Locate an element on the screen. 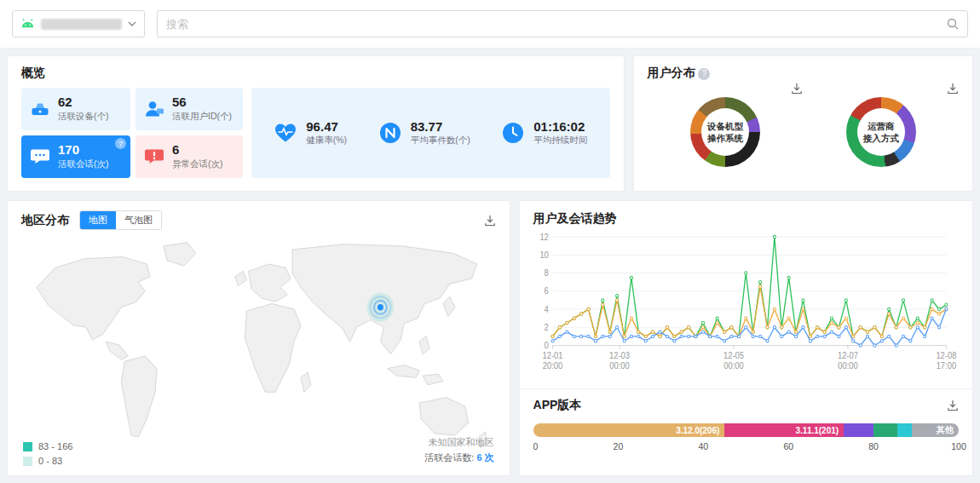 This screenshot has height=483, width=980. stat-label: 活联用户ID(个) is located at coordinates (202, 117).